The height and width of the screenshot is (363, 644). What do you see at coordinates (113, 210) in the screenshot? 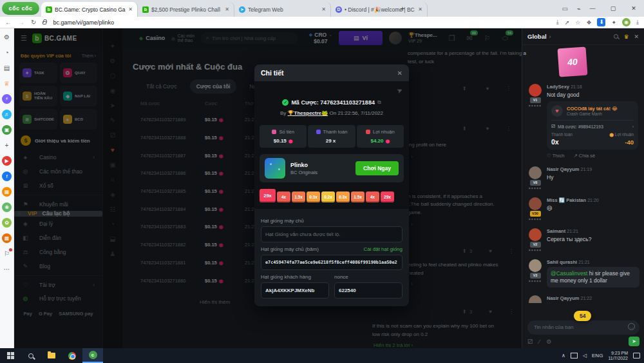
I see `strip-icon: ☷` at bounding box center [113, 210].